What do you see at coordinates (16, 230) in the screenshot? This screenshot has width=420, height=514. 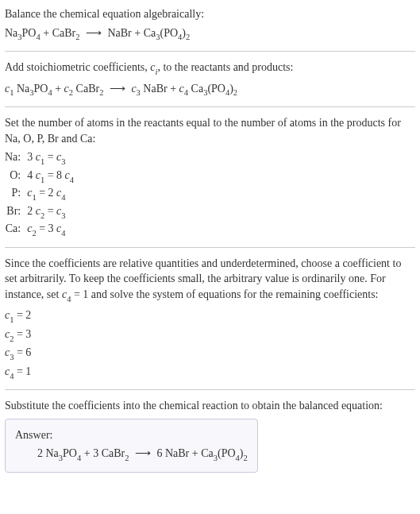 I see `atom-label: Ca:` at bounding box center [16, 230].